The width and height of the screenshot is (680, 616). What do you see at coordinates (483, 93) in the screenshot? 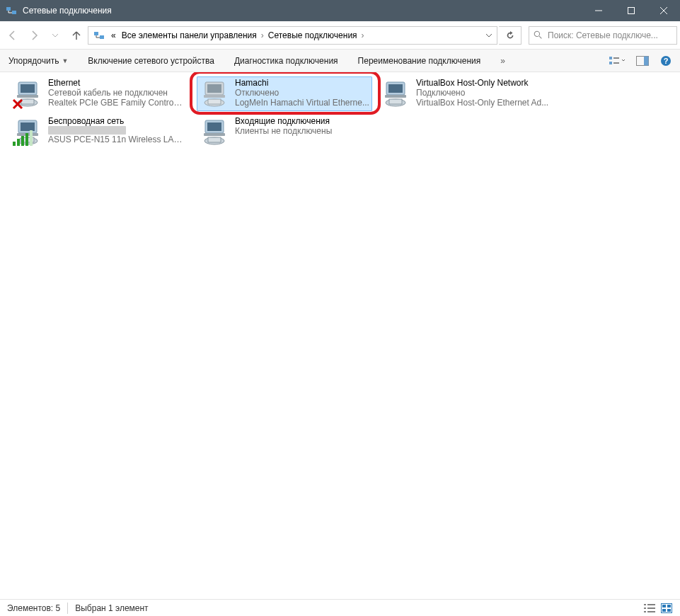
I see `connection-status: Подключено` at bounding box center [483, 93].